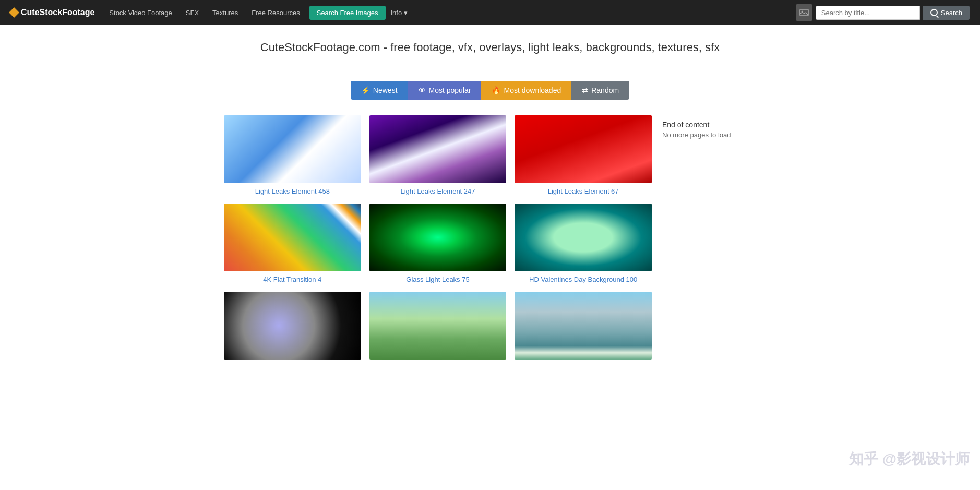 The image size is (980, 490). Describe the element at coordinates (709, 135) in the screenshot. I see `no-more-pages-label: No more pages to load` at that location.